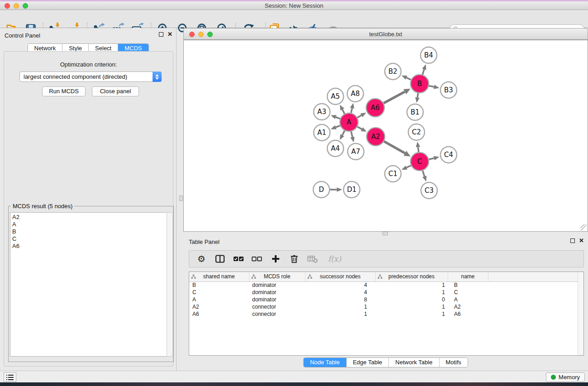 The width and height of the screenshot is (588, 386). What do you see at coordinates (321, 190) in the screenshot?
I see `graph-node-D: D` at bounding box center [321, 190].